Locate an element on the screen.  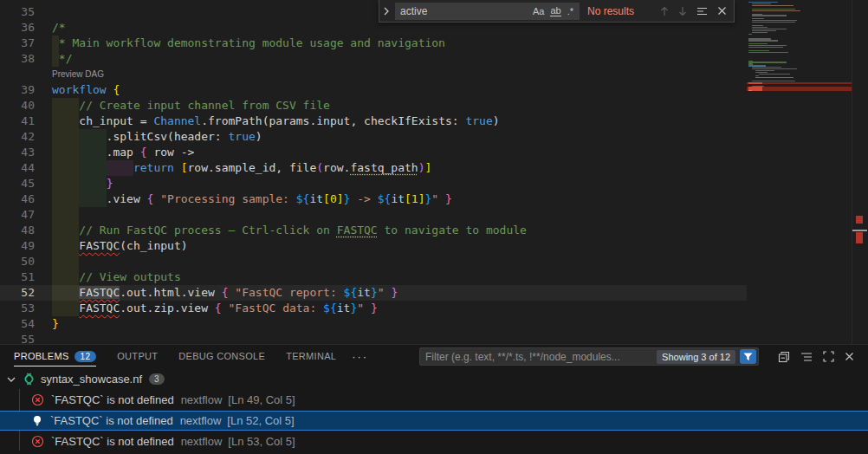
find-query: active is located at coordinates (464, 11).